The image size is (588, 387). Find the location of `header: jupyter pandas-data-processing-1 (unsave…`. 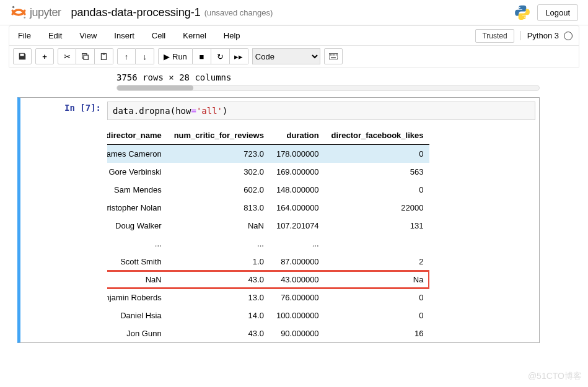

header: jupyter pandas-data-processing-1 (unsave… is located at coordinates (294, 12).